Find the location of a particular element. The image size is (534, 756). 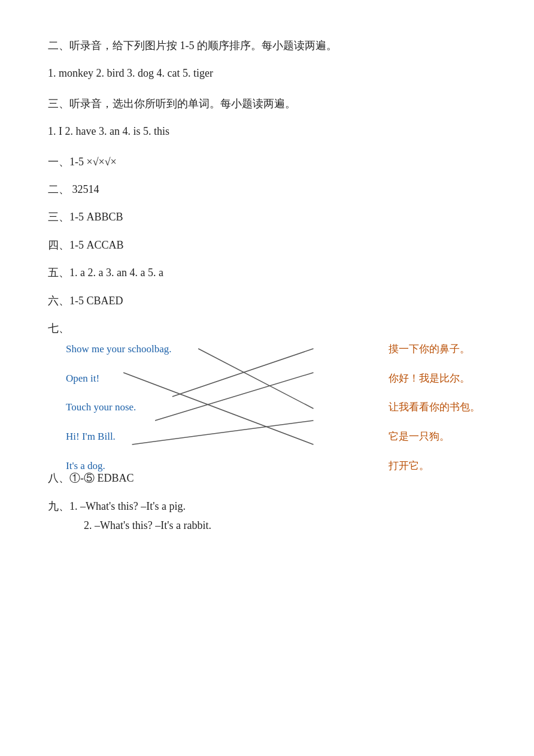

right-item-3: 让我看看你的书包。 is located at coordinates (435, 407).